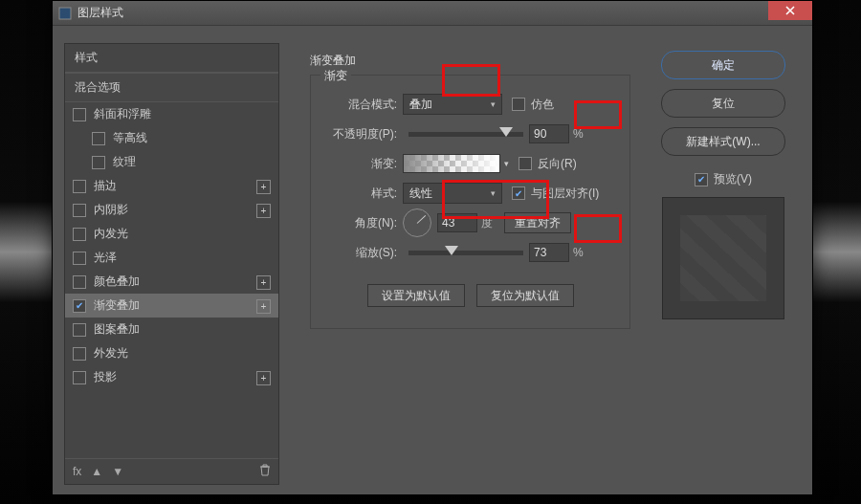  What do you see at coordinates (487, 224) in the screenshot?
I see `angle-unit: 度` at bounding box center [487, 224].